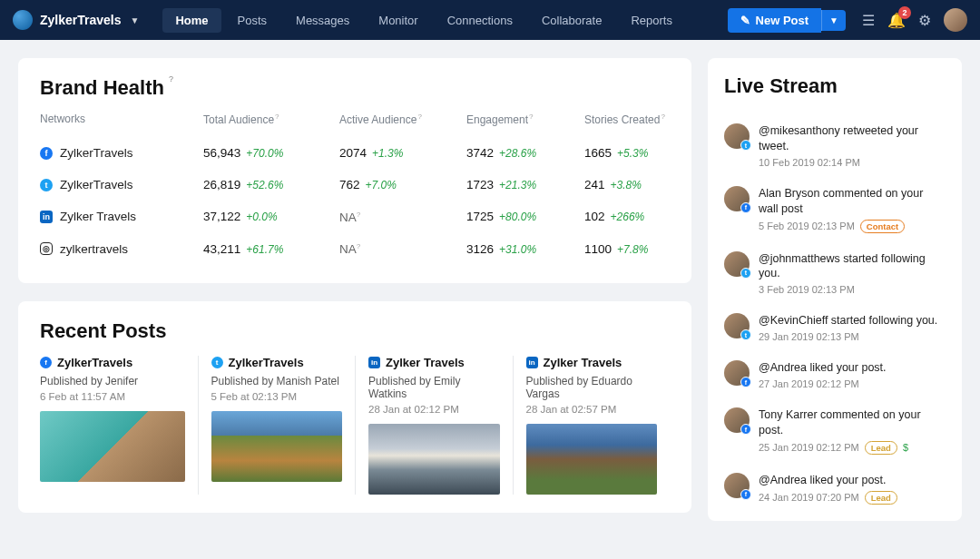  Describe the element at coordinates (572, 20) in the screenshot. I see `nav-item-collaborate: Collaborate` at that location.